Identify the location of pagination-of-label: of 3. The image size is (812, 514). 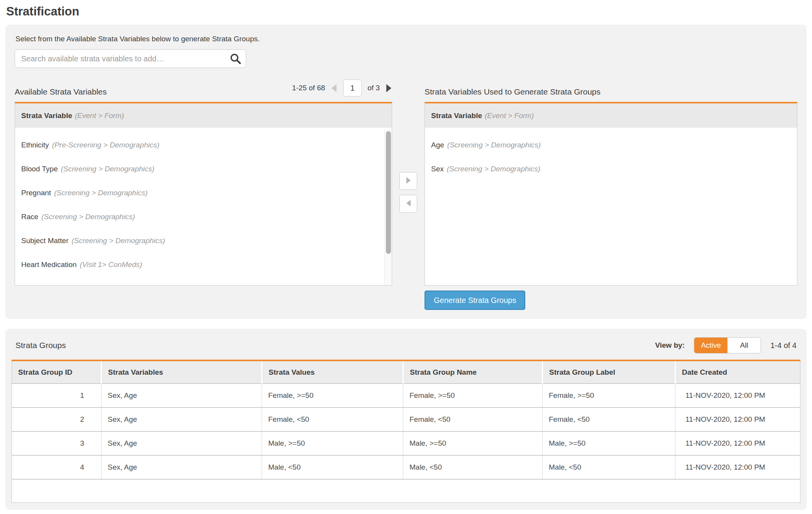
(374, 88).